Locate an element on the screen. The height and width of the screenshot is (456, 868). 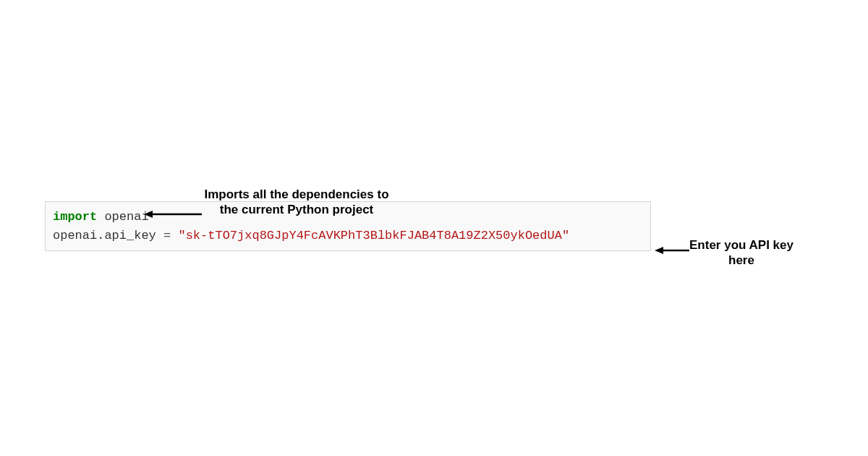
annotation-import: Imports all the dependencies to the curr… is located at coordinates (297, 203).